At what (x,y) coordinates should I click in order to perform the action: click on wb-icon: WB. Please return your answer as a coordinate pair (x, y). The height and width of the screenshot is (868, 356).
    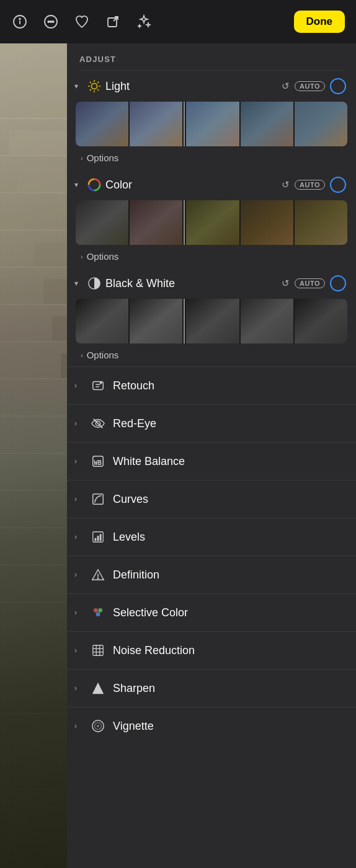
    Looking at the image, I should click on (98, 461).